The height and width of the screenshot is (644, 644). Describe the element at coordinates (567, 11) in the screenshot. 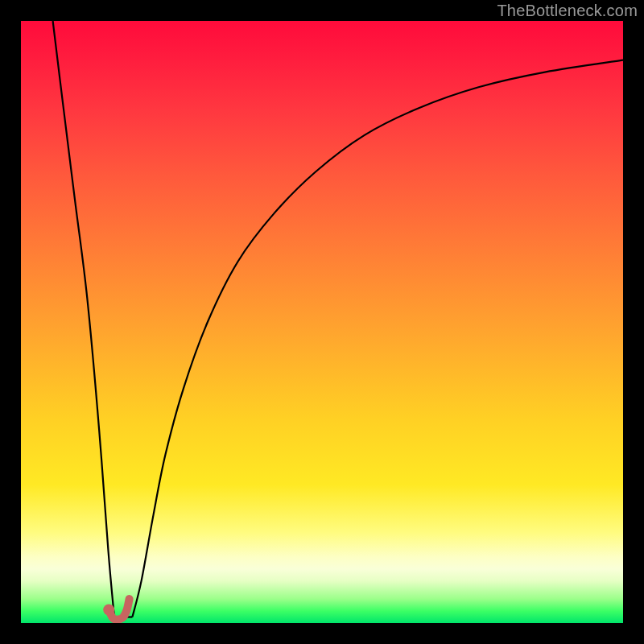

I see `watermark-text: TheBottleneck.com` at that location.